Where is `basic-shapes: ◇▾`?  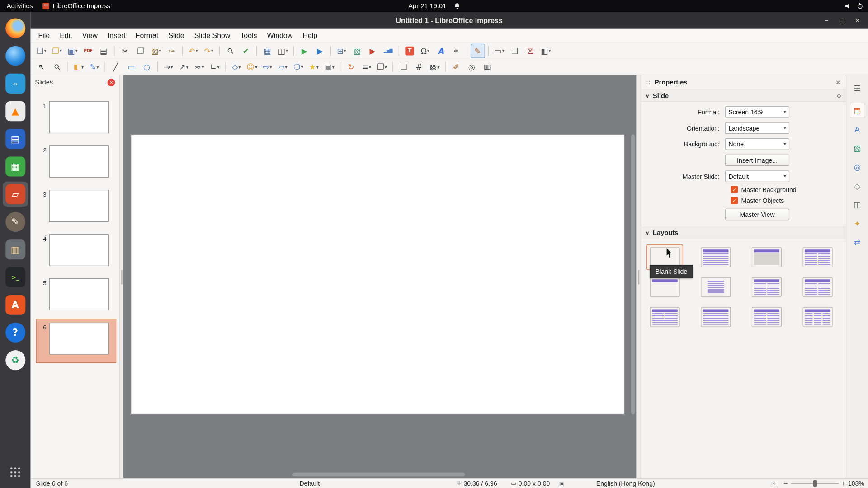 basic-shapes: ◇▾ is located at coordinates (236, 67).